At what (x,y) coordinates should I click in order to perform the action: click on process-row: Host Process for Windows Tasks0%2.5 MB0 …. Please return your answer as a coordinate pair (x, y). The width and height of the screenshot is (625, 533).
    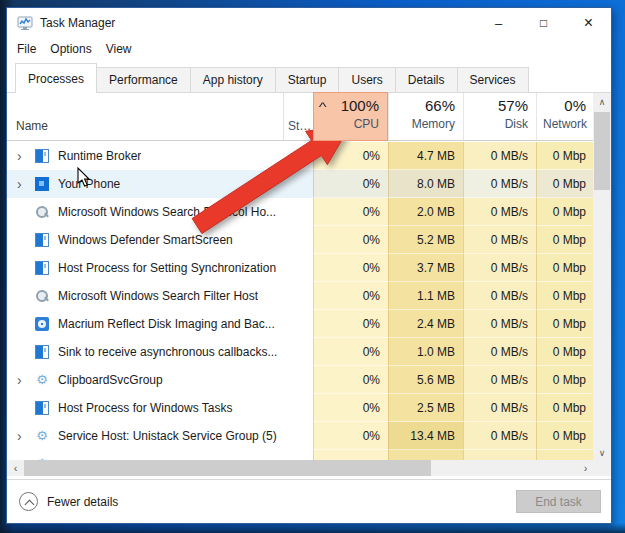
    Looking at the image, I should click on (300, 408).